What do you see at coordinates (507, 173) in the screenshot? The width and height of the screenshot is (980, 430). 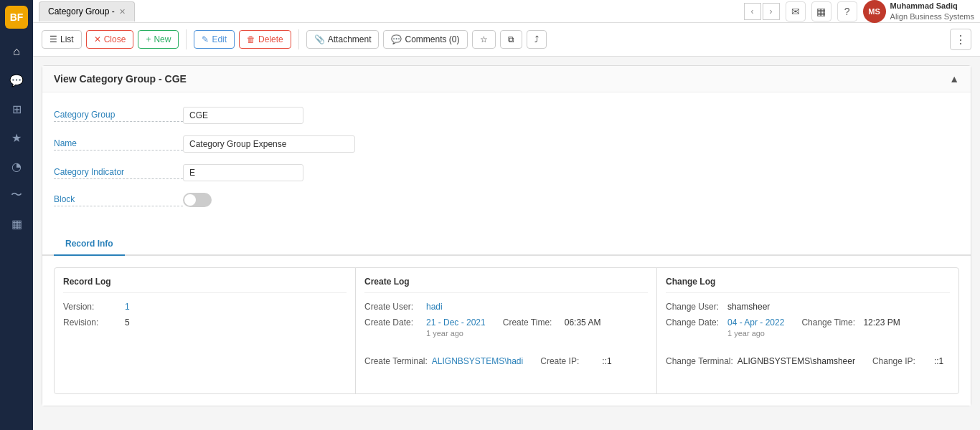 I see `category-indicator-row: Category Indicator` at bounding box center [507, 173].